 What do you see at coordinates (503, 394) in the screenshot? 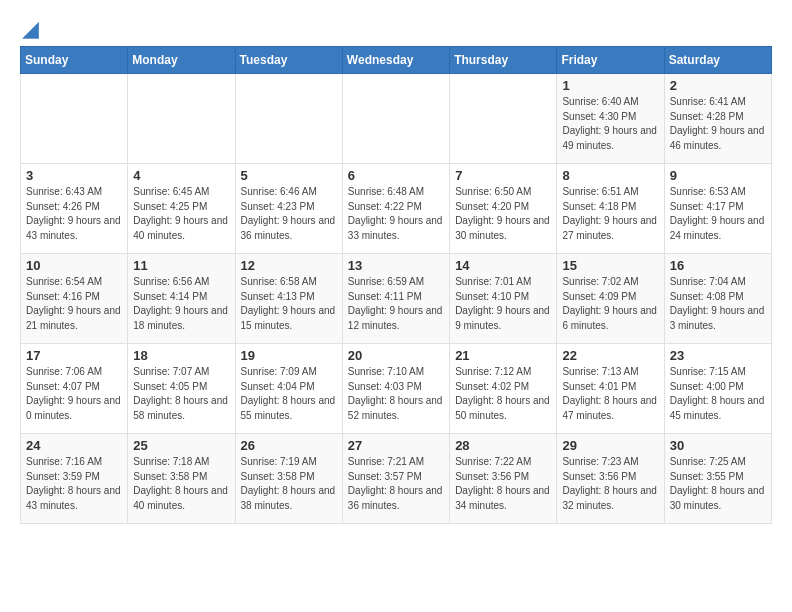
I see `day-info: Sunrise: 7:12 AM Sunset: 4:02 PM Dayligh…` at bounding box center [503, 394].